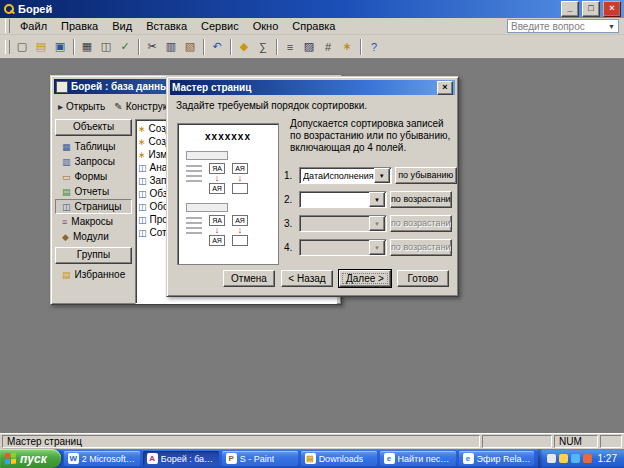 The height and width of the screenshot is (468, 624). Describe the element at coordinates (612, 9) in the screenshot. I see `close-button: ×` at that location.